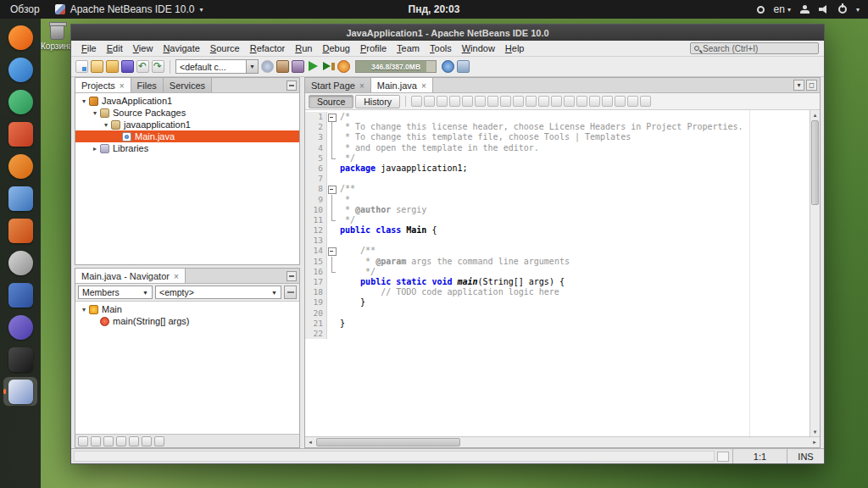  I want to click on start-macro-recording-icon, so click(607, 102).